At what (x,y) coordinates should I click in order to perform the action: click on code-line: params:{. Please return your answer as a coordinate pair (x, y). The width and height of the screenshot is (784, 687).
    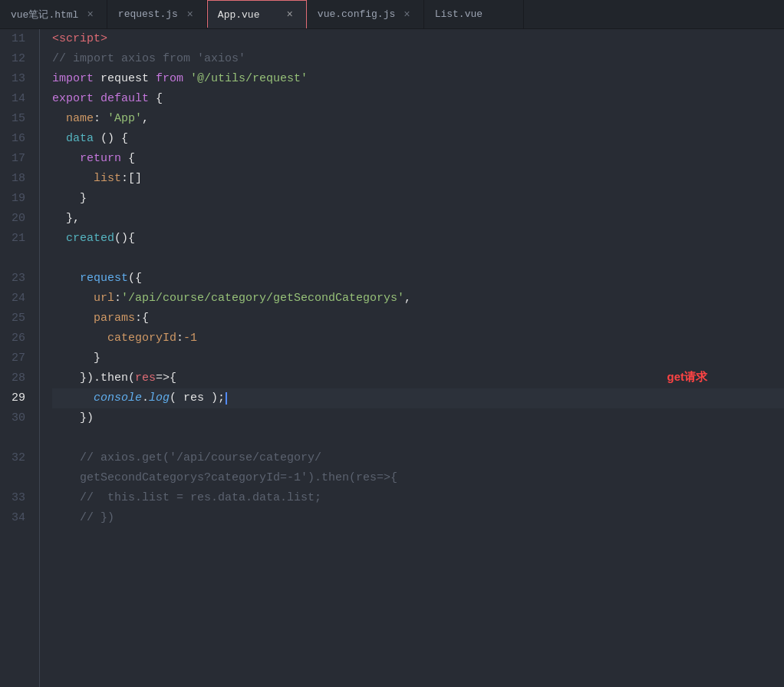
    Looking at the image, I should click on (418, 319).